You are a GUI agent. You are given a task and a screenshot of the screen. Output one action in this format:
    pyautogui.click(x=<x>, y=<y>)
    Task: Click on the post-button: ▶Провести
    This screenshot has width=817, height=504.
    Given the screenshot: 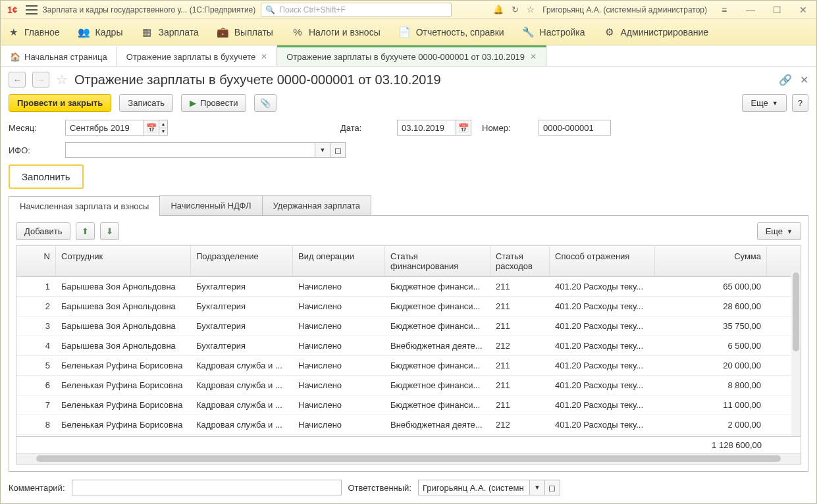 What is the action you would take?
    pyautogui.click(x=214, y=103)
    